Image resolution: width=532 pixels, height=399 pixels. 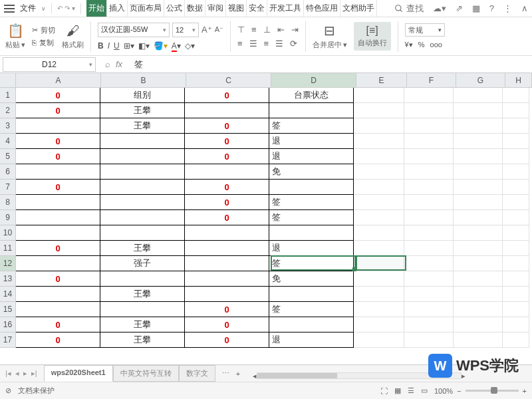 What do you see at coordinates (215, 8) in the screenshot?
I see `ribbon-tab-5: 审阅` at bounding box center [215, 8].